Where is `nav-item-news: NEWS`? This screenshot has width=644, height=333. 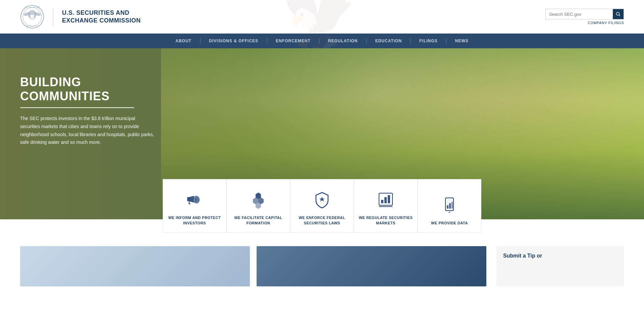
nav-item-news: NEWS is located at coordinates (462, 41).